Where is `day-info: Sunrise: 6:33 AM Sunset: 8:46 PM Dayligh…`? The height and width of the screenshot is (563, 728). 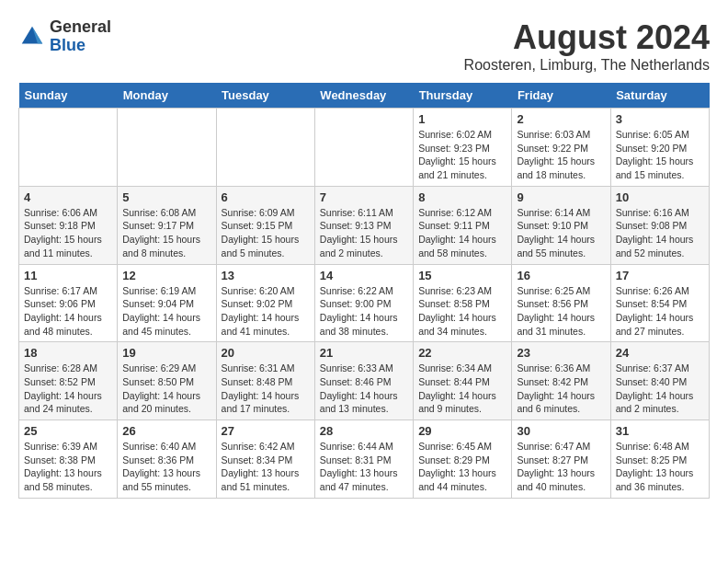
day-info: Sunrise: 6:33 AM Sunset: 8:46 PM Dayligh… is located at coordinates (364, 388).